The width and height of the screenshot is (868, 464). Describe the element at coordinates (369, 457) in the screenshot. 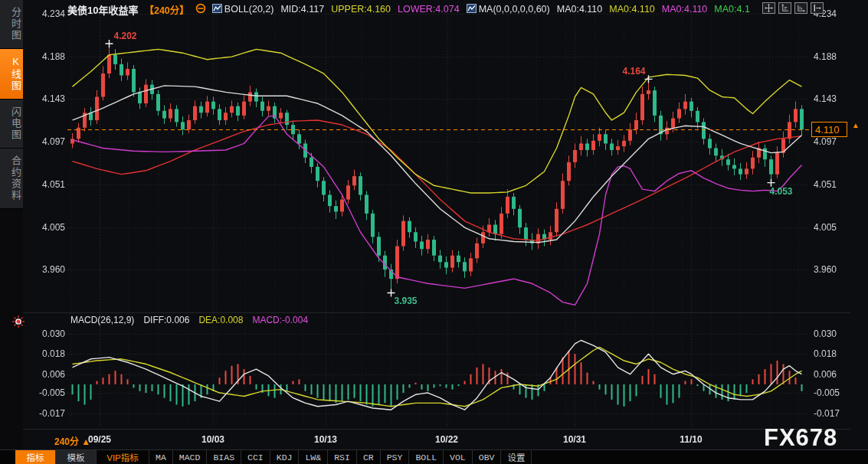

I see `toolbar-item-CR: CR` at that location.